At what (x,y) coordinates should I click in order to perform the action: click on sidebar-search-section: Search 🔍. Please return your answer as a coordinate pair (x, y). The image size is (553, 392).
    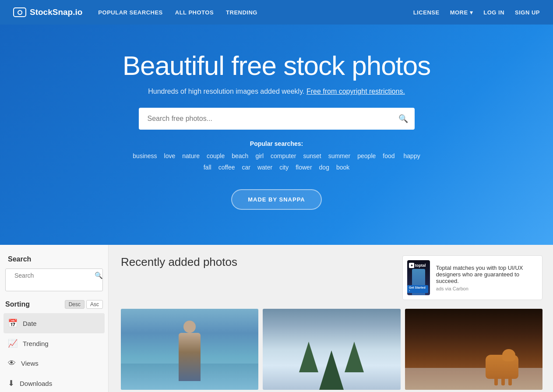
    Looking at the image, I should click on (54, 273).